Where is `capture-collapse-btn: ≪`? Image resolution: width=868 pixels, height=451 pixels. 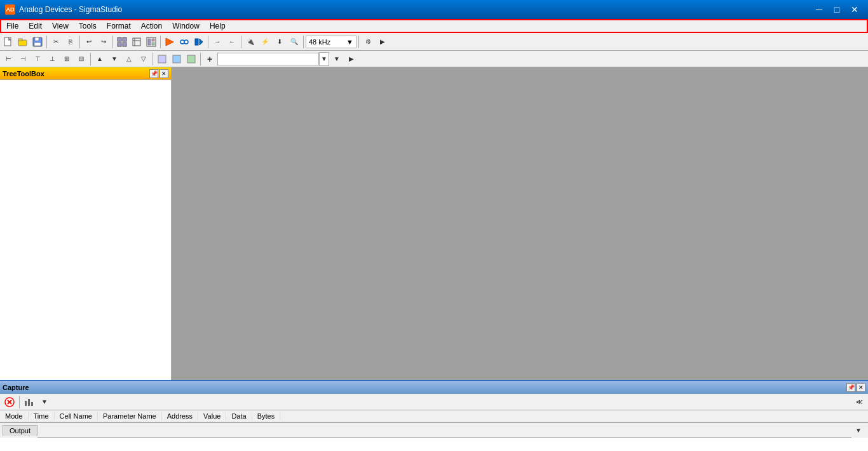
capture-collapse-btn: ≪ is located at coordinates (859, 402).